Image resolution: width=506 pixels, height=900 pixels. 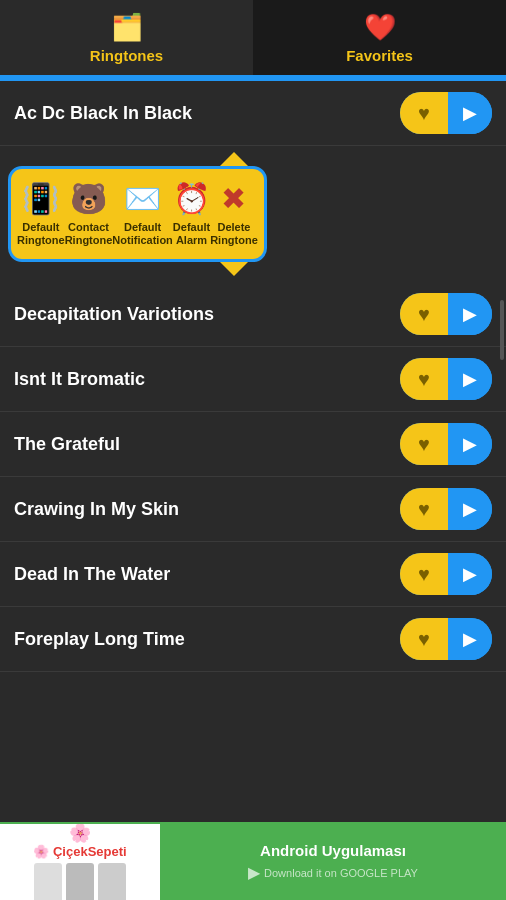 What do you see at coordinates (234, 234) in the screenshot?
I see `delete-ringtone-label: DeleteRingtone` at bounding box center [234, 234].